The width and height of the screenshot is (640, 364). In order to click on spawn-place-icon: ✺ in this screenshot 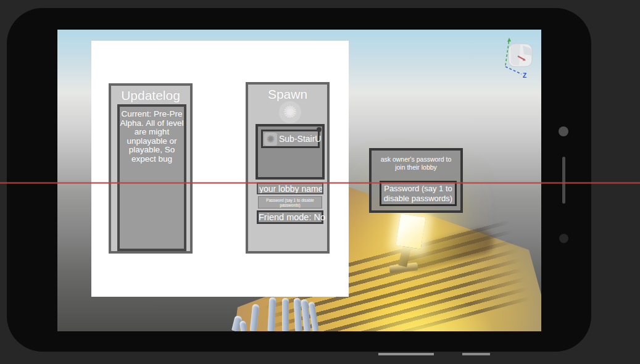, I will do `click(290, 112)`.